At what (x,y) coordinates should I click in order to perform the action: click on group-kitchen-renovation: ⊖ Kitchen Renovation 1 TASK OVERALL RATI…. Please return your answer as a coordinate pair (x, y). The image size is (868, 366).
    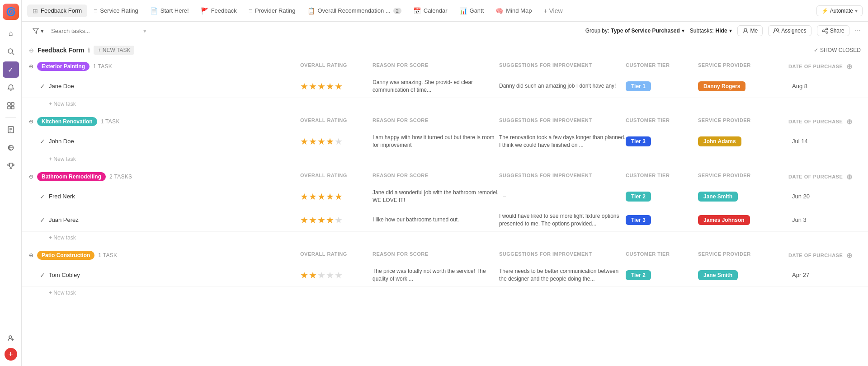
    Looking at the image, I should click on (445, 139).